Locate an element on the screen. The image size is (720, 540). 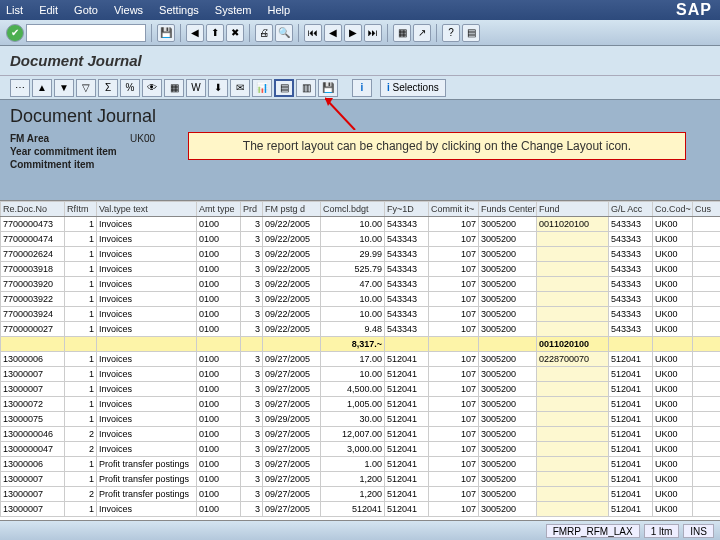
first-page-icon: ⏮ is located at coordinates (313, 33).